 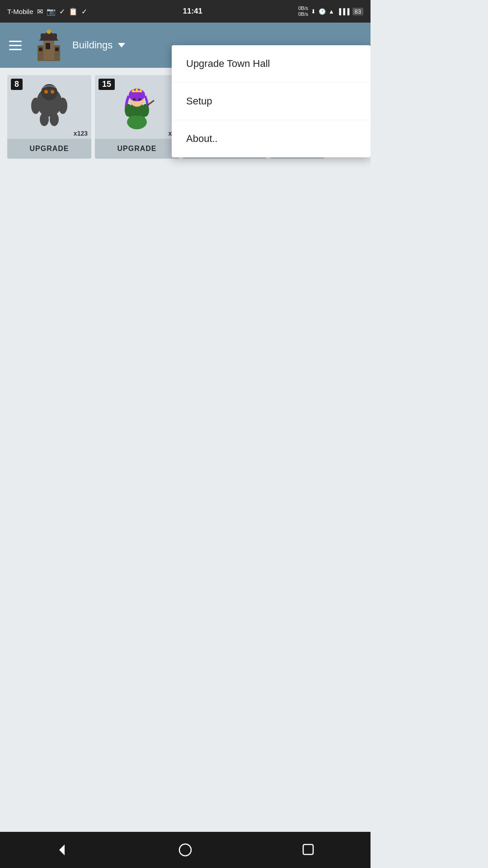 What do you see at coordinates (49, 107) in the screenshot?
I see `golem-icon` at bounding box center [49, 107].